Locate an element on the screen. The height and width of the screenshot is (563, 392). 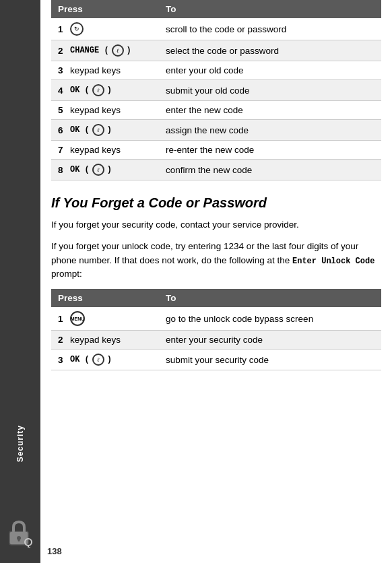
press-cell: 7keypad keys is located at coordinates (105, 150).